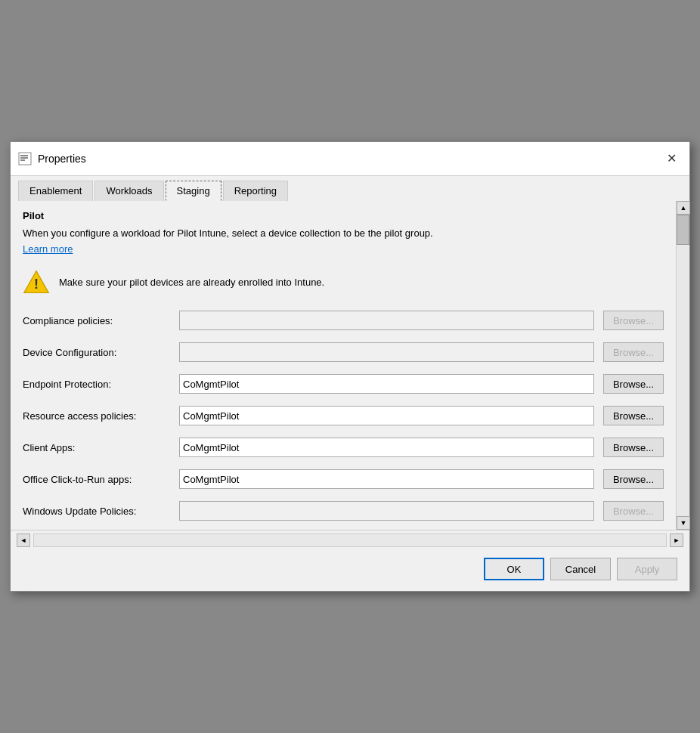 Image resolution: width=700 pixels, height=733 pixels. Describe the element at coordinates (387, 416) in the screenshot. I see `input-resource-access` at that location.